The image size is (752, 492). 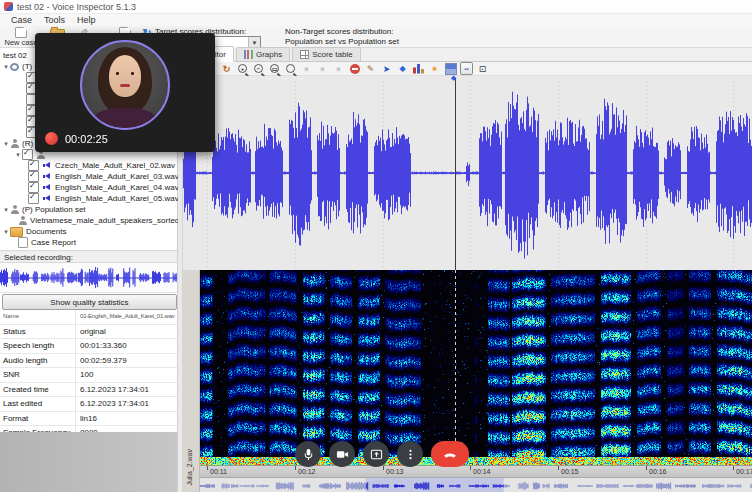 What do you see at coordinates (88, 198) in the screenshot?
I see `tree-item-file: English_Male_Adult_Karel_05.wav` at bounding box center [88, 198].